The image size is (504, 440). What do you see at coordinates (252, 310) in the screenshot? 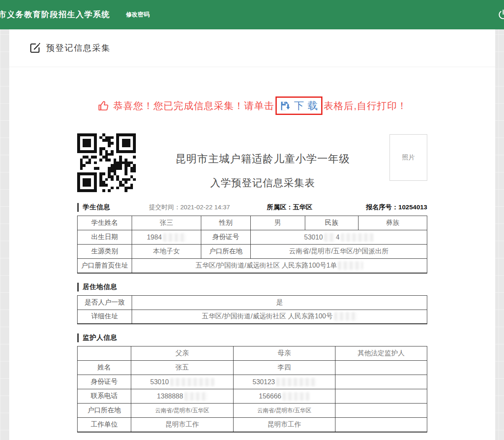
I see `residence-table: 是否人户一致 是 详细住址 五华区/护国街道/威远街社区 人民东路100号` at bounding box center [252, 310].